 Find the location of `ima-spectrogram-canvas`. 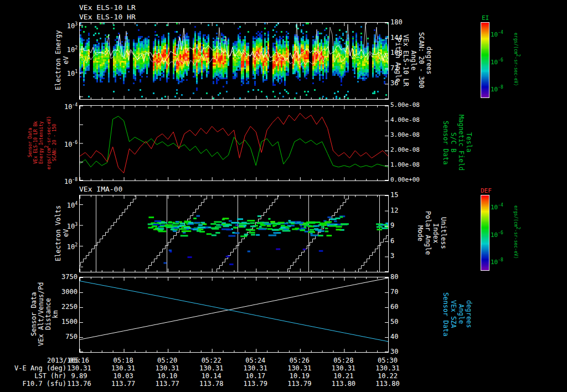

ima-spectrogram-canvas is located at coordinates (234, 234).